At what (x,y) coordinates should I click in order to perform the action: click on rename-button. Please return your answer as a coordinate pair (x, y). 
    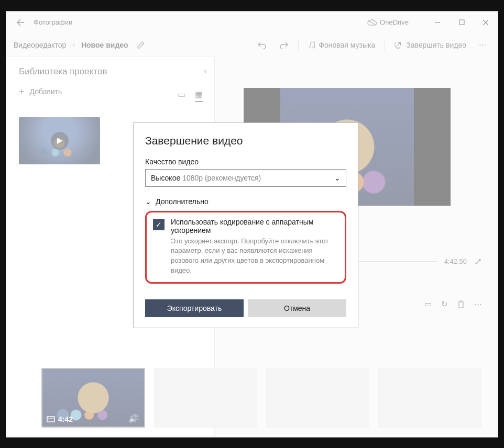
    Looking at the image, I should click on (141, 45).